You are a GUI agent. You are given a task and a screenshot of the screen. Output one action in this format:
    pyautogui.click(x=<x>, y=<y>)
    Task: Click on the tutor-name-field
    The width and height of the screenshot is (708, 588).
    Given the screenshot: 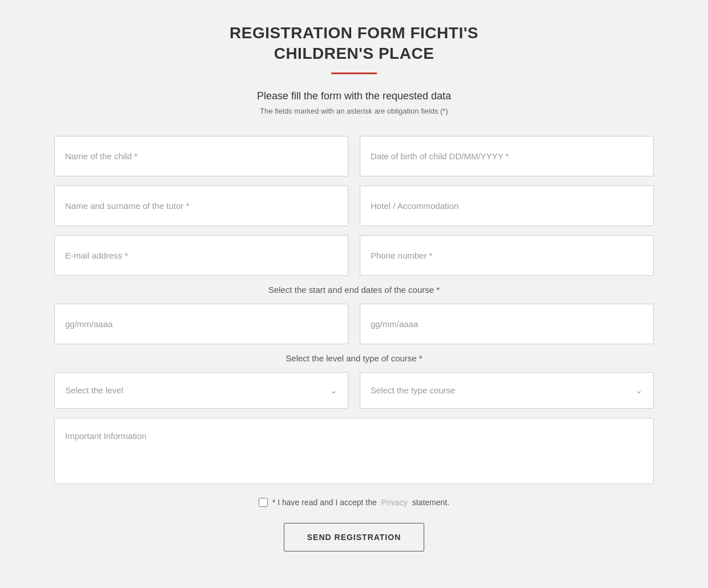 What is the action you would take?
    pyautogui.click(x=201, y=206)
    